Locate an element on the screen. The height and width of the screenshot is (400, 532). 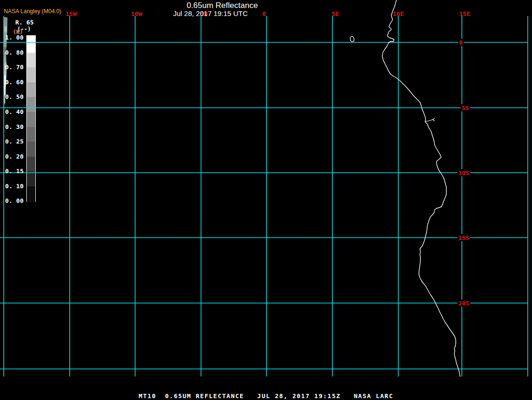
footer-caption: MT10 0.65UM REFLECTANCE JUL 28, 2017 19:… is located at coordinates (266, 396).